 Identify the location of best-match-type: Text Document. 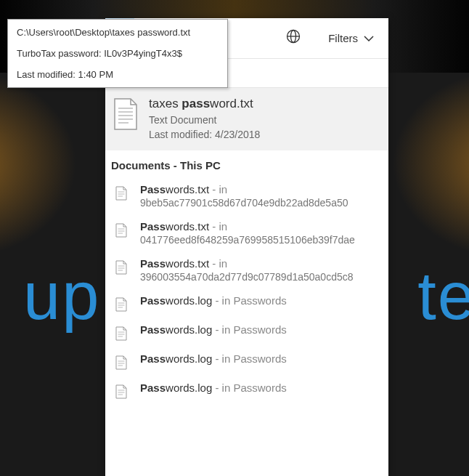
(205, 120).